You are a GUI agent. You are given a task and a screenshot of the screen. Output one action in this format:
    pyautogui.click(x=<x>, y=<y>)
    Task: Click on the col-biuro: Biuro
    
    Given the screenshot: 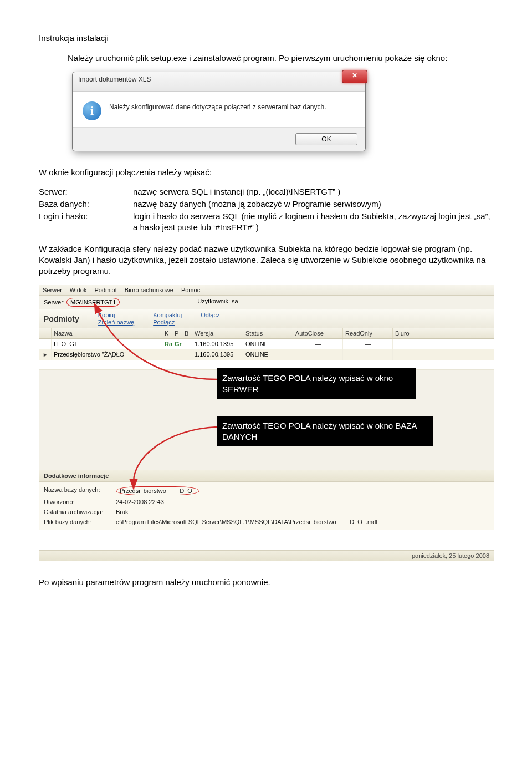 What is the action you would take?
    pyautogui.click(x=410, y=333)
    